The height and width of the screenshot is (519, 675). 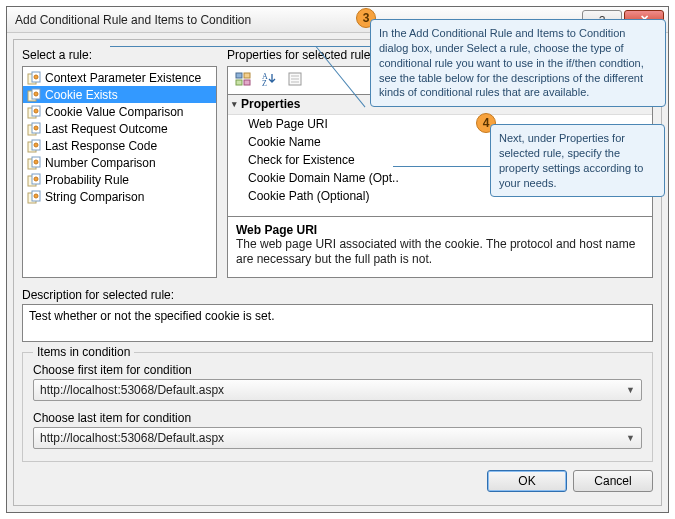 What do you see at coordinates (338, 418) in the screenshot?
I see `choose-last-label: Choose last item for condition` at bounding box center [338, 418].